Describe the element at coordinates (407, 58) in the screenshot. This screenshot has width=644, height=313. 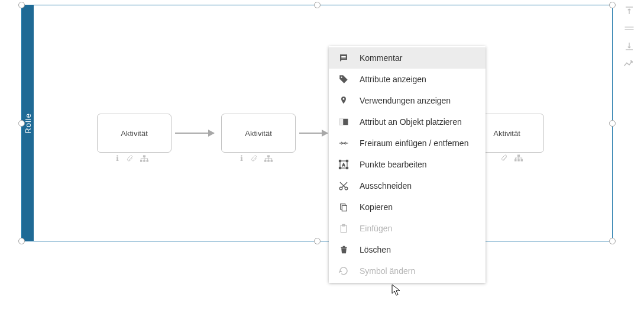
I see `menu-item-comment: Kommentar` at that location.